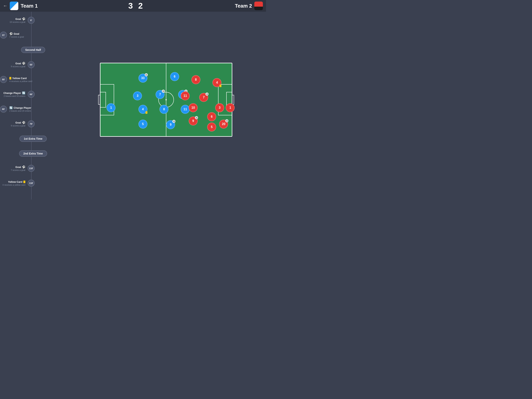 The height and width of the screenshot is (399, 532). I want to click on minute-badge-e7: 66', so click(3, 109).